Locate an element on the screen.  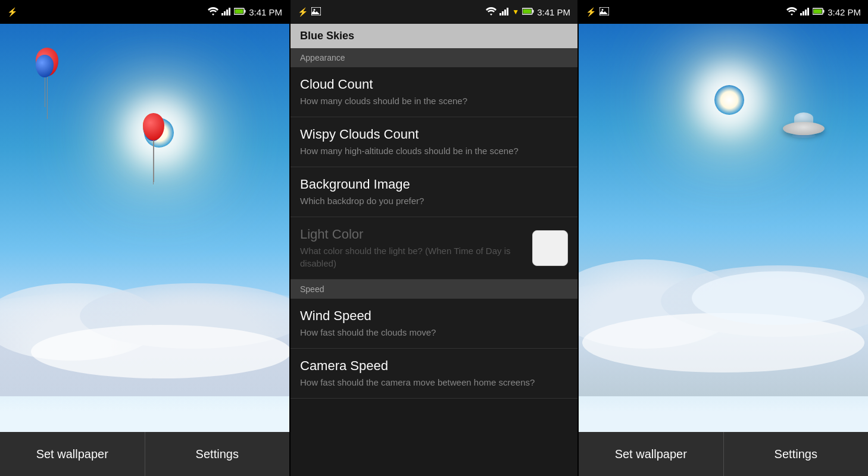
right-settings-button: Settings is located at coordinates (797, 454).